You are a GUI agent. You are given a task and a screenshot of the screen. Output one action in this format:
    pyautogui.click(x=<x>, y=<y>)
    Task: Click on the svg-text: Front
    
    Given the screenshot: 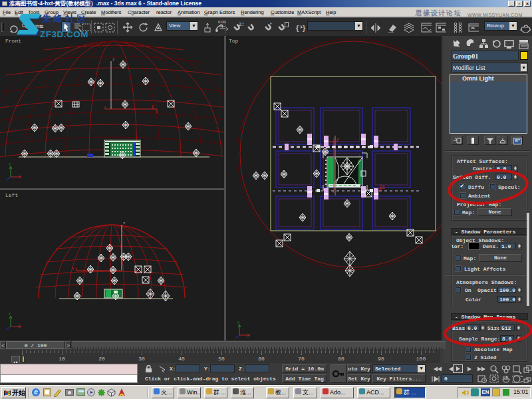 What is the action you would take?
    pyautogui.click(x=13, y=41)
    